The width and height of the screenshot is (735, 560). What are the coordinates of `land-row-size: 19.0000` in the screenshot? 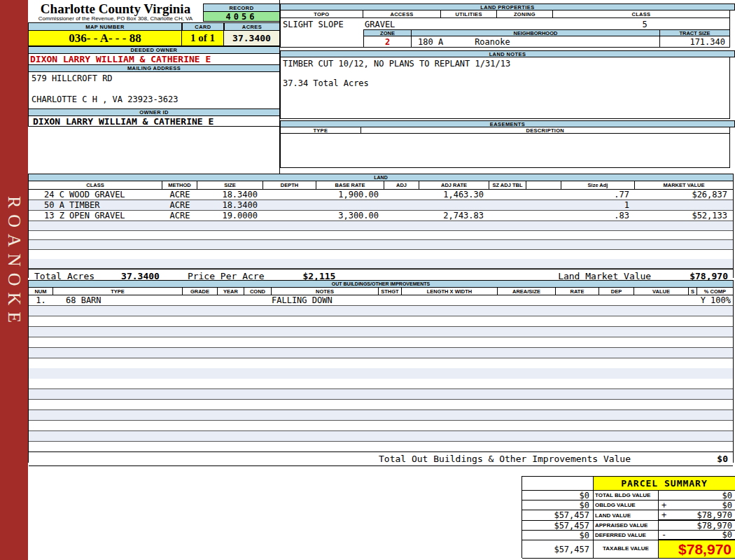 It's located at (230, 216).